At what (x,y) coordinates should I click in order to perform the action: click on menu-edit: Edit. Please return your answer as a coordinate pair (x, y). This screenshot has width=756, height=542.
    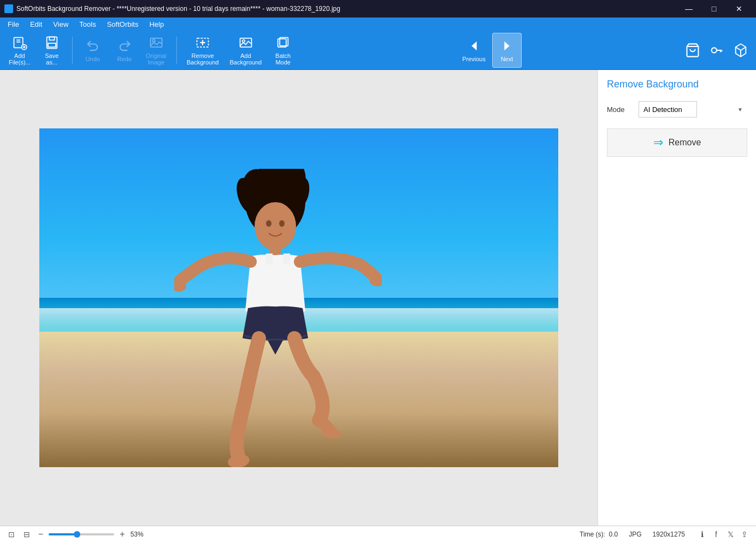
    Looking at the image, I should click on (36, 24).